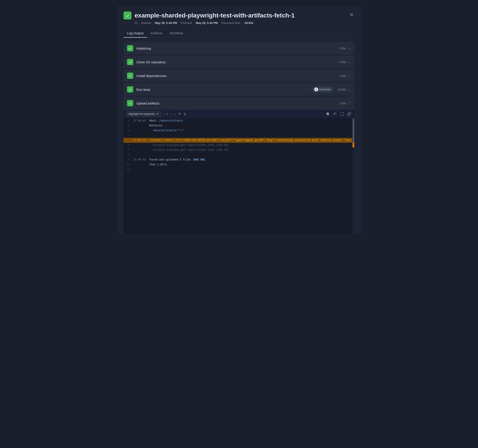  I want to click on line-content: Root: /data/artifacts, so click(251, 121).